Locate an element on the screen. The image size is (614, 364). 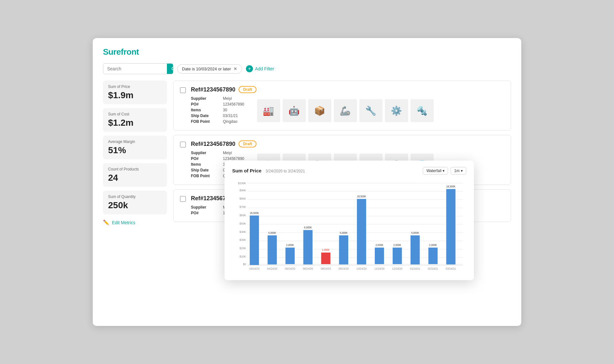
product-img-1d: 🦾 is located at coordinates (345, 111).